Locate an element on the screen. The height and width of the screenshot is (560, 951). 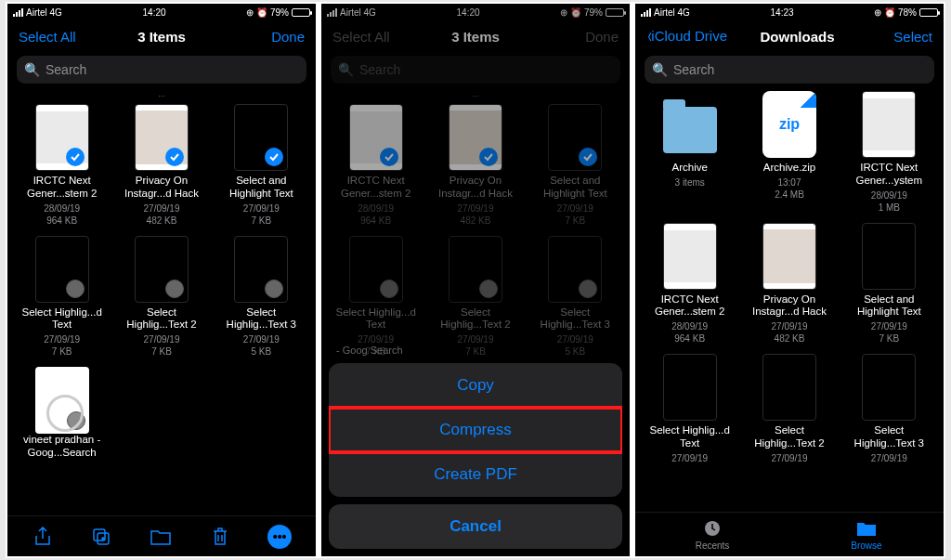
file-item: IRCTC Next Gener...ystem 28/09/191 MB is located at coordinates (890, 152).